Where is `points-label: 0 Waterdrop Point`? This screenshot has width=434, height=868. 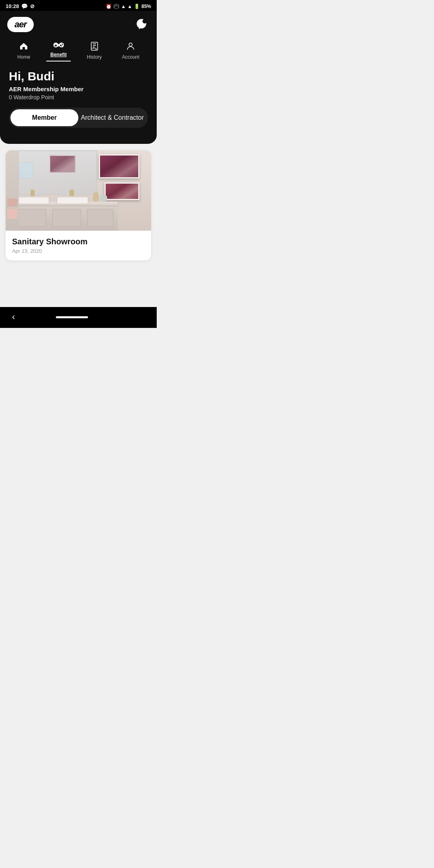
points-label: 0 Waterdrop Point is located at coordinates (78, 97).